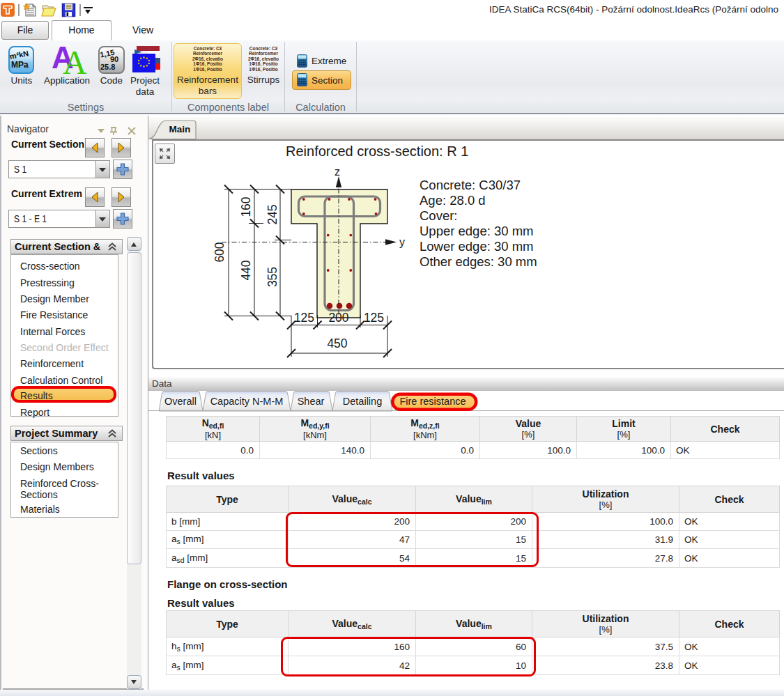 This screenshot has width=784, height=696. Describe the element at coordinates (220, 252) in the screenshot. I see `svg-text: 600` at that location.